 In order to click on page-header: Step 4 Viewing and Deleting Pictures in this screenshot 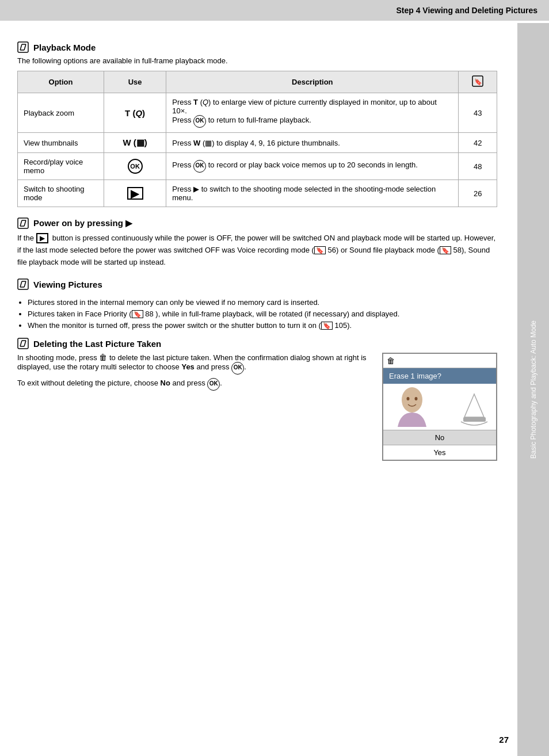, I will do `click(274, 10)`.